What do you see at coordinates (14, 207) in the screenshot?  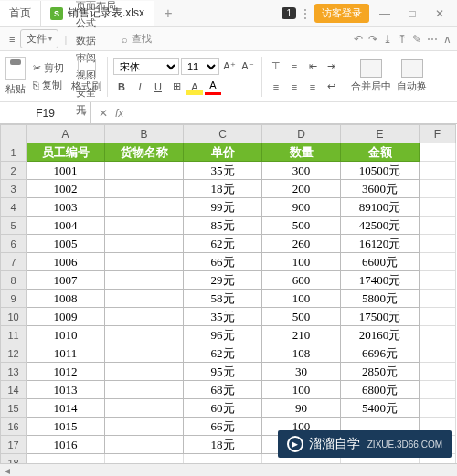 I see `row-header-4: 4` at bounding box center [14, 207].